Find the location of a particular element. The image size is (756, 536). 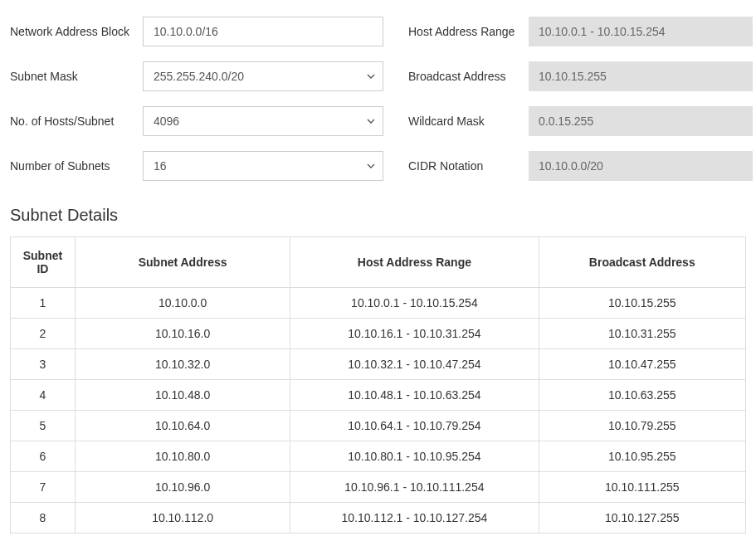

subnet-mask-label: Subnet Mask is located at coordinates (76, 76).